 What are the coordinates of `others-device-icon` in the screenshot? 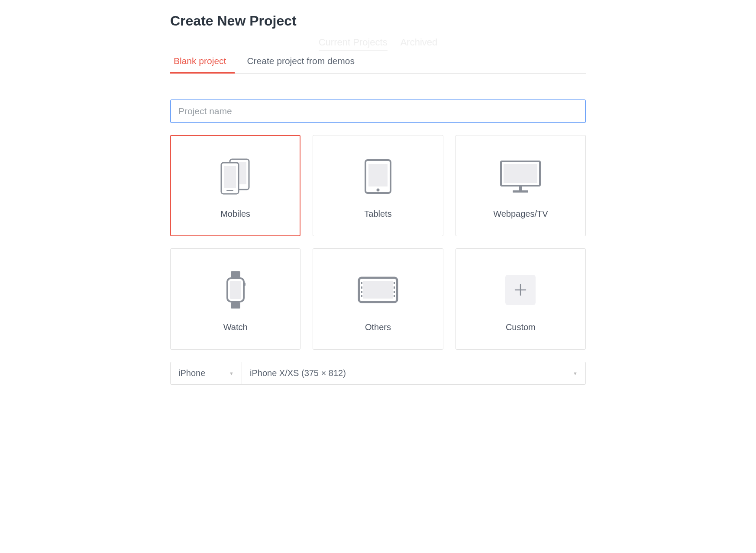 It's located at (378, 290).